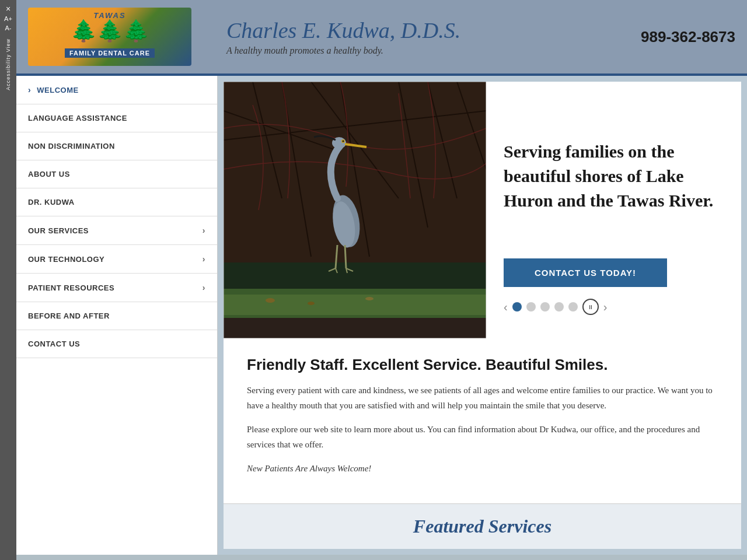 The width and height of the screenshot is (747, 560). What do you see at coordinates (29, 90) in the screenshot?
I see `chevron-left-icon: ›` at bounding box center [29, 90].